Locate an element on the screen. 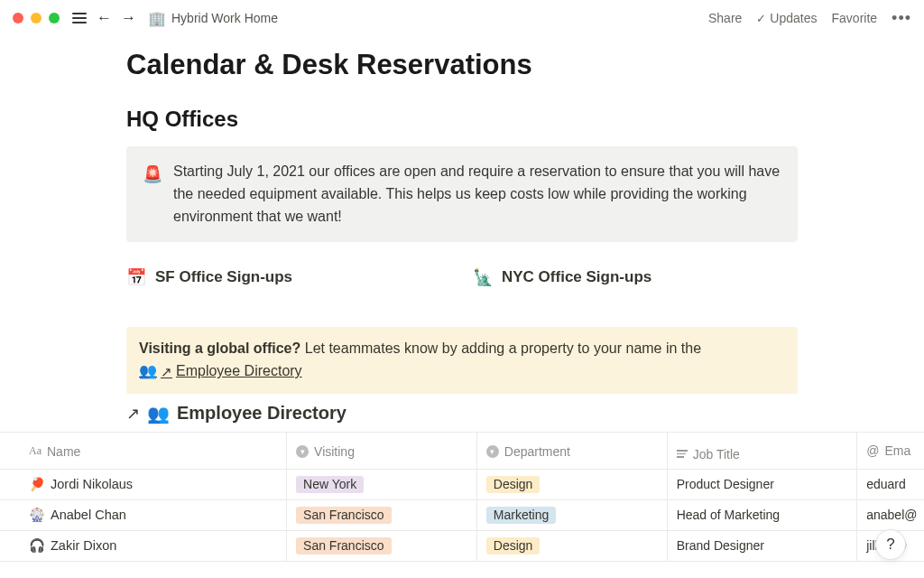  text-icon is located at coordinates (682, 453).